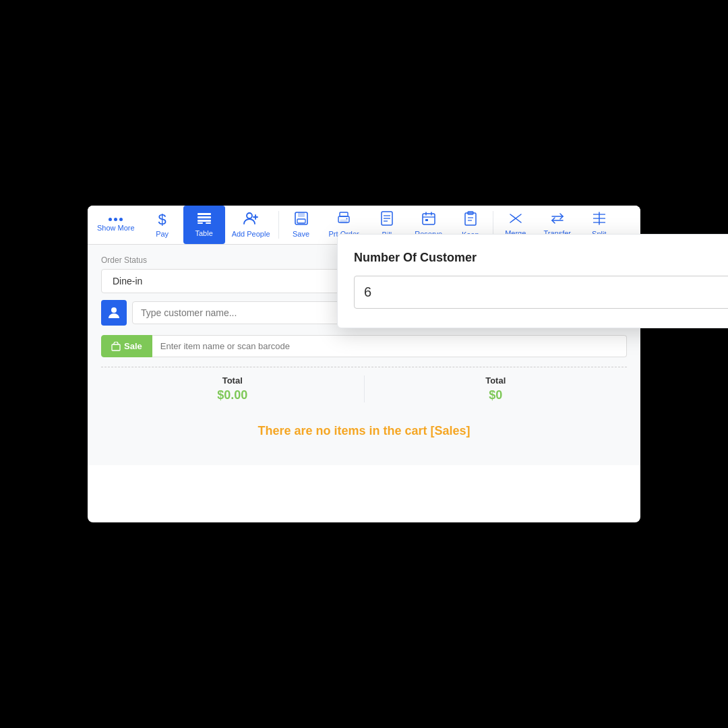  Describe the element at coordinates (301, 220) in the screenshot. I see `save-icon` at that location.